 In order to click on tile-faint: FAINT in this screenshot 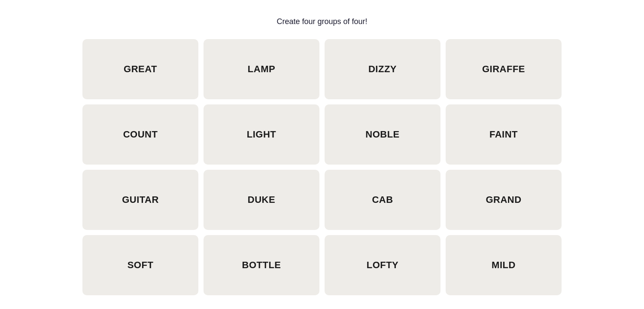, I will do `click(504, 135)`.